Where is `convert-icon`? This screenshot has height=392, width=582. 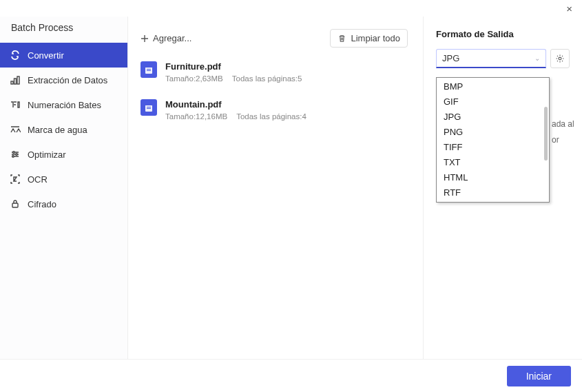 convert-icon is located at coordinates (15, 55).